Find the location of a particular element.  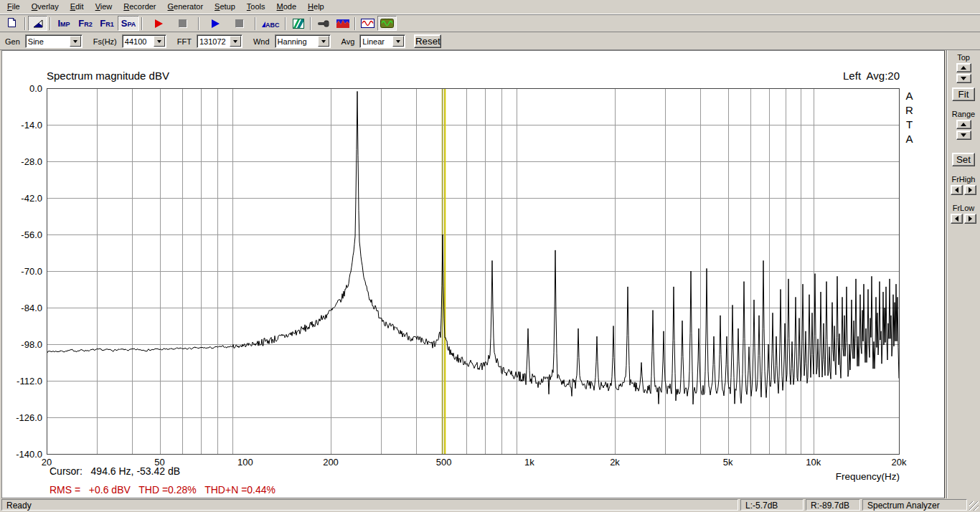

range-label: Range is located at coordinates (963, 114).